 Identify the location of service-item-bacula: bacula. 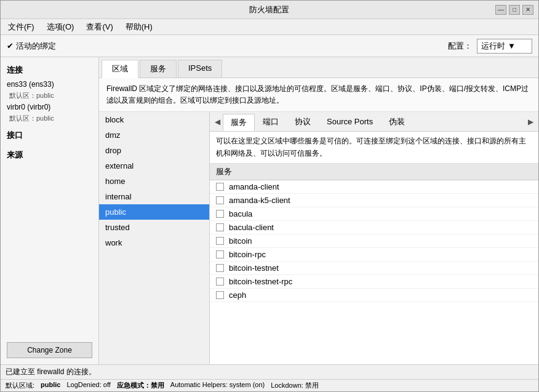
(374, 214).